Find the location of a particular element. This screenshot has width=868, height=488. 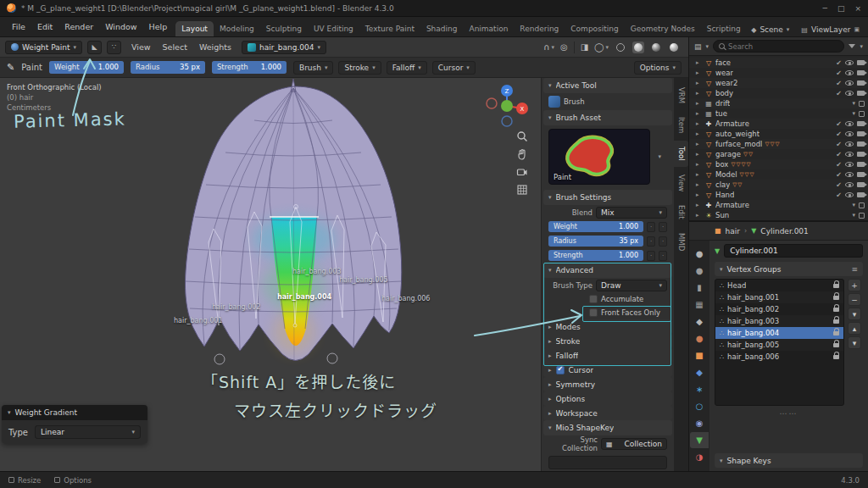

gizmo-z-negative is located at coordinates (507, 121).